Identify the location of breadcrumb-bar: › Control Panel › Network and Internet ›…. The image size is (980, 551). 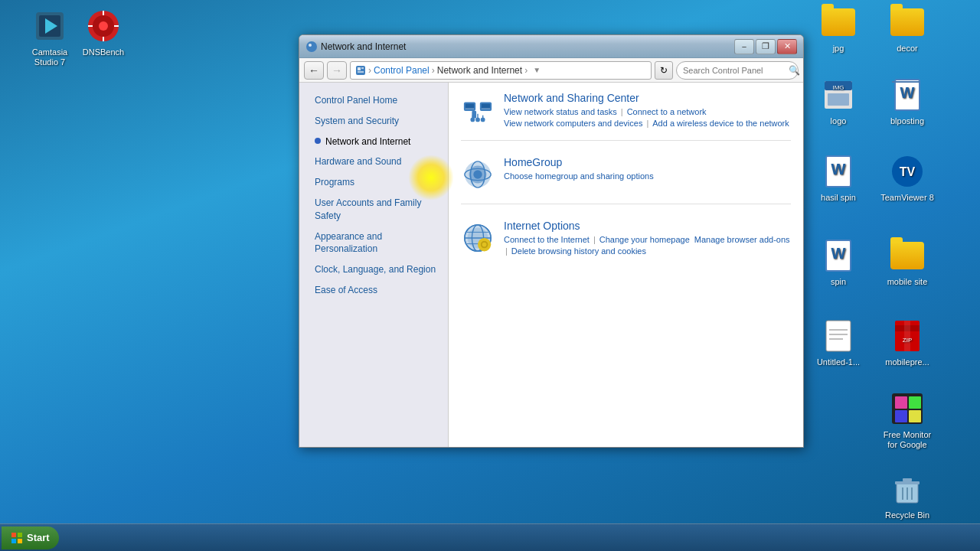
(501, 70).